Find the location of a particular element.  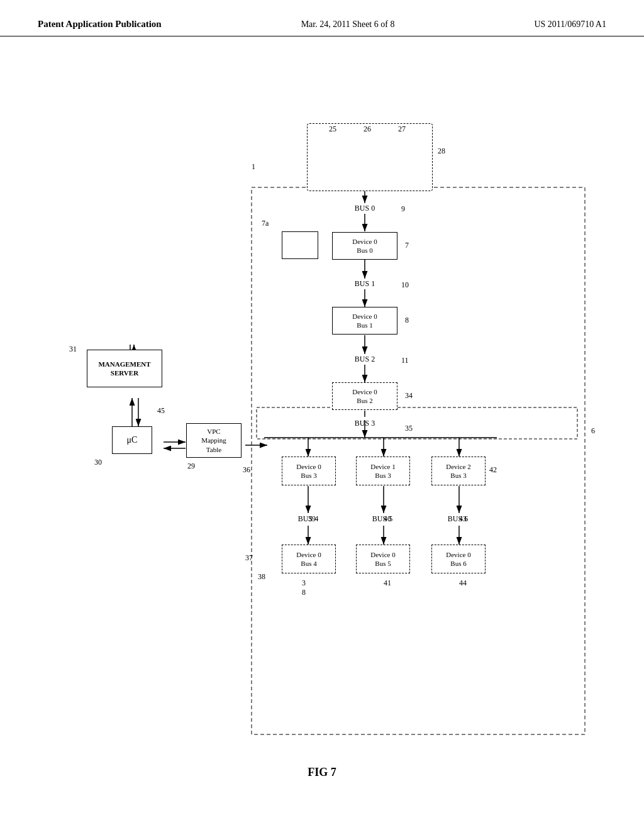

device0bus5-box: Device 0 Bus 5 is located at coordinates (383, 559).